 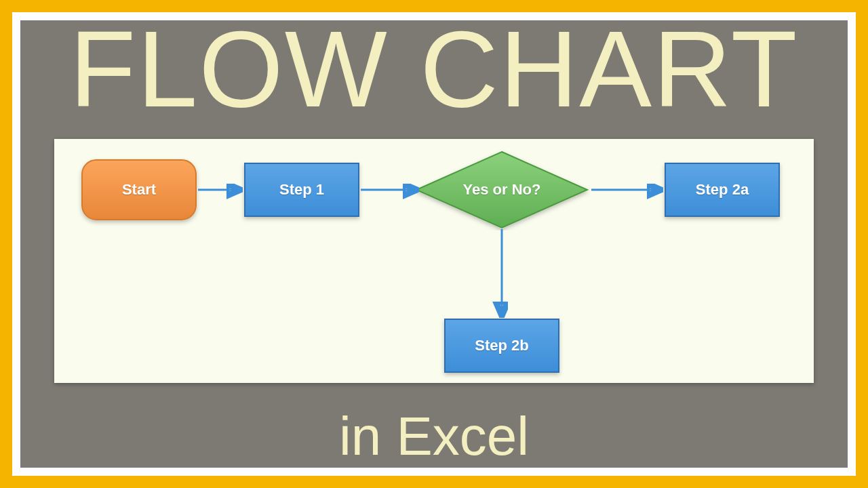 I want to click on flowchart-node-step1: Step 1, so click(x=302, y=190).